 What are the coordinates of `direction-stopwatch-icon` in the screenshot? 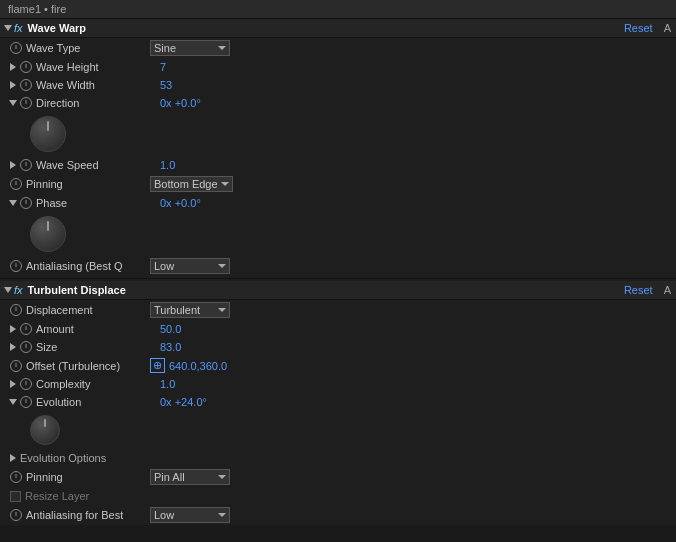 It's located at (26, 103).